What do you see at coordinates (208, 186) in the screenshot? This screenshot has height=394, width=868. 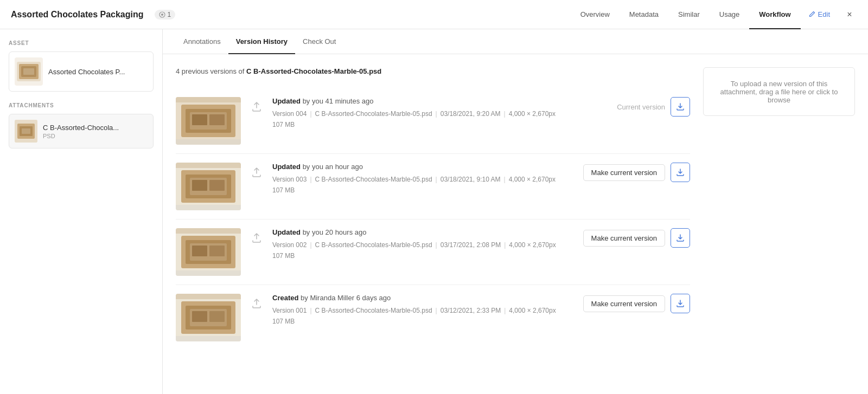 I see `version-thumb-v3` at bounding box center [208, 186].